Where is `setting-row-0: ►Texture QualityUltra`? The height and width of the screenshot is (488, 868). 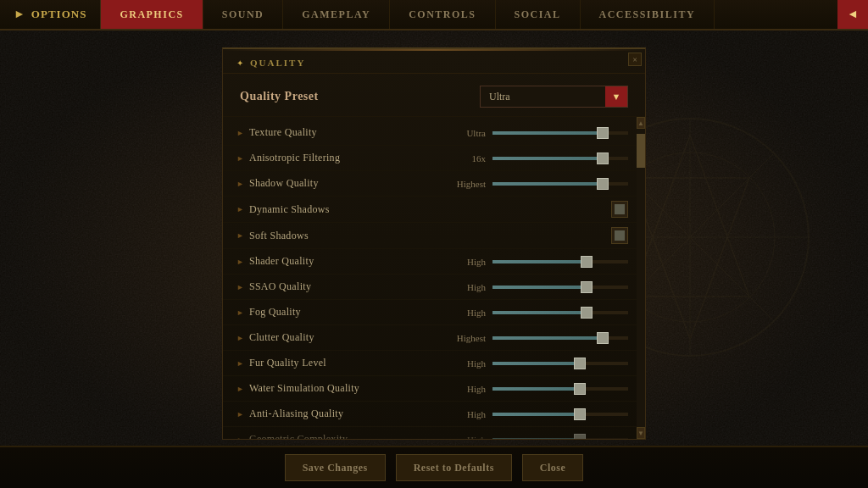
setting-row-0: ►Texture QualityUltra is located at coordinates (434, 133).